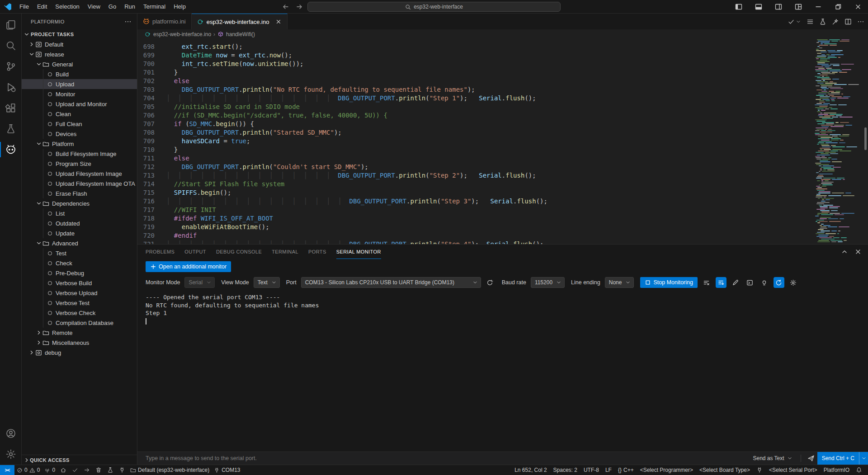  What do you see at coordinates (80, 174) in the screenshot?
I see `tree-item-upload-filesystem-image: Upload Filesystem Image` at bounding box center [80, 174].